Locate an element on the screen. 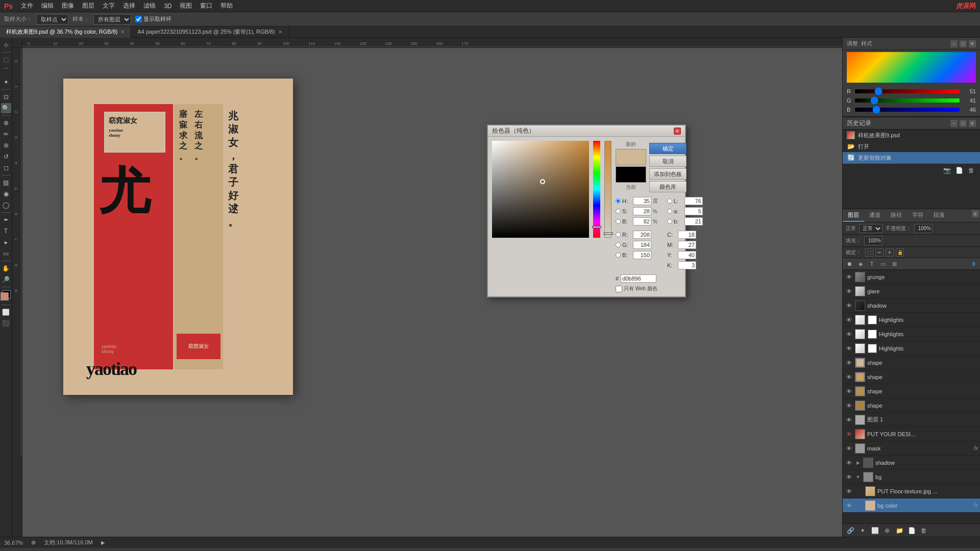  menu-3d: 3D is located at coordinates (167, 6).